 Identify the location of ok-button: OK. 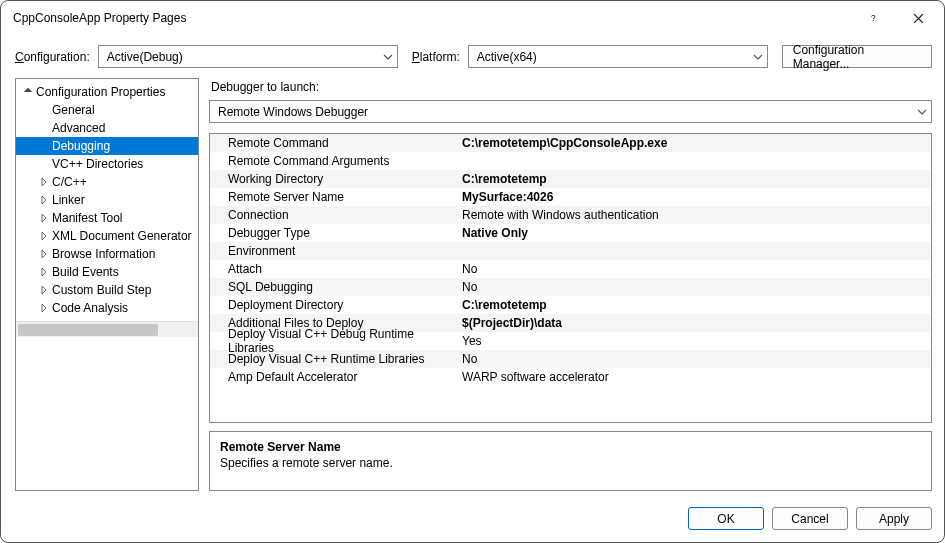
(726, 518).